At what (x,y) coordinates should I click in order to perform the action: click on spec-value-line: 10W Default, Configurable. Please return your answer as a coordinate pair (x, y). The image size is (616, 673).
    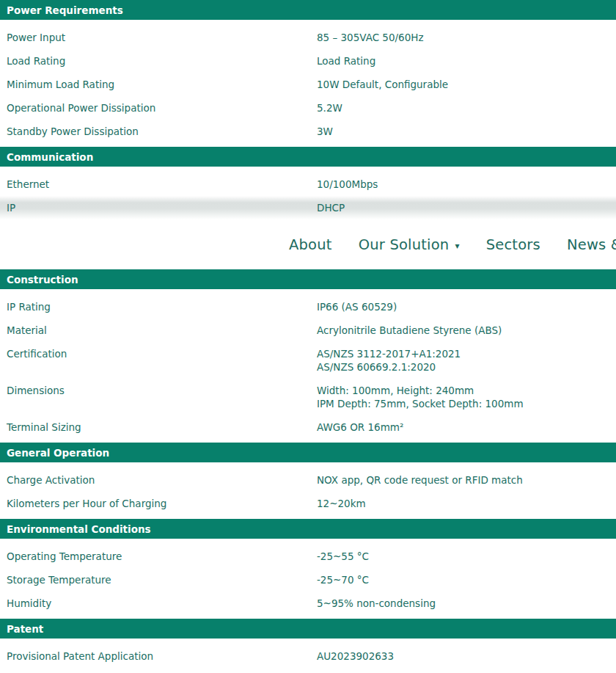
    Looking at the image, I should click on (464, 84).